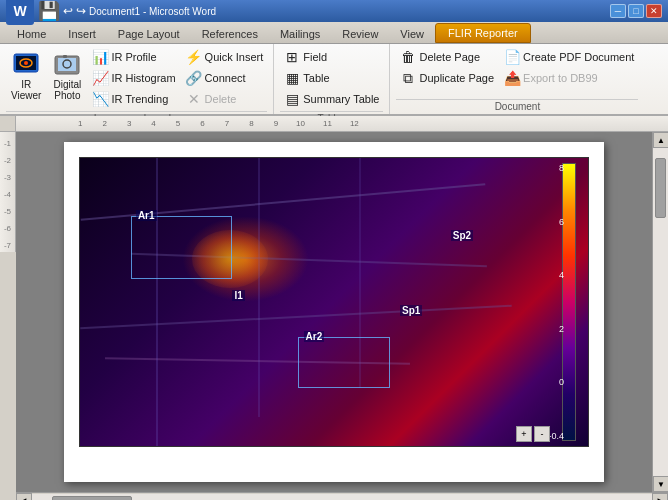  Describe the element at coordinates (300, 34) in the screenshot. I see `tab-mailings: Mailings` at that location.